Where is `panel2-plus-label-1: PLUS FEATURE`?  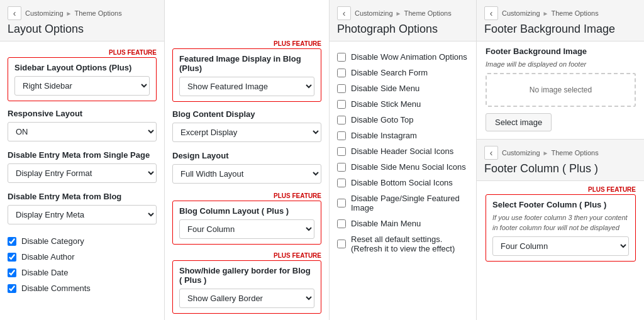 panel2-plus-label-1: PLUS FEATURE is located at coordinates (247, 44).